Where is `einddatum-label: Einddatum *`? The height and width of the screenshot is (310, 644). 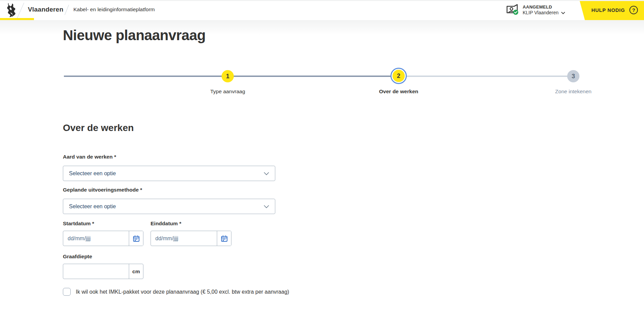 einddatum-label: Einddatum * is located at coordinates (191, 224).